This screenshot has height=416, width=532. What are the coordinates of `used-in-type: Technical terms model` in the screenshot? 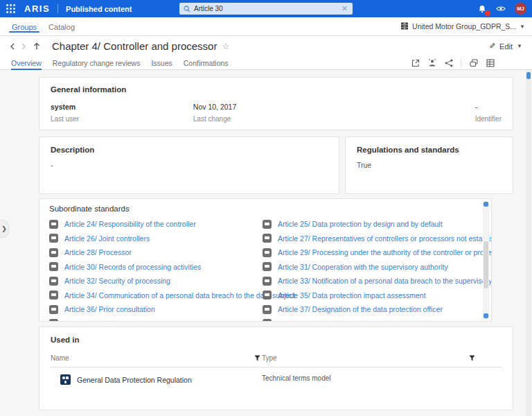 It's located at (382, 379).